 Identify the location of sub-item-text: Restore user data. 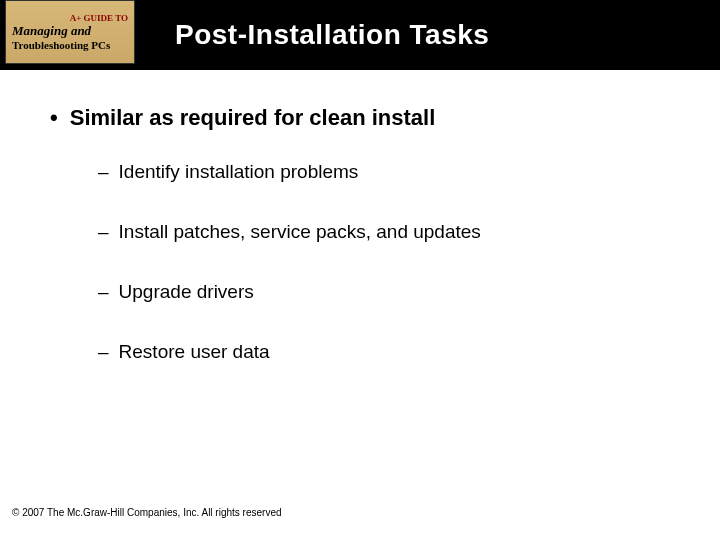
(194, 352).